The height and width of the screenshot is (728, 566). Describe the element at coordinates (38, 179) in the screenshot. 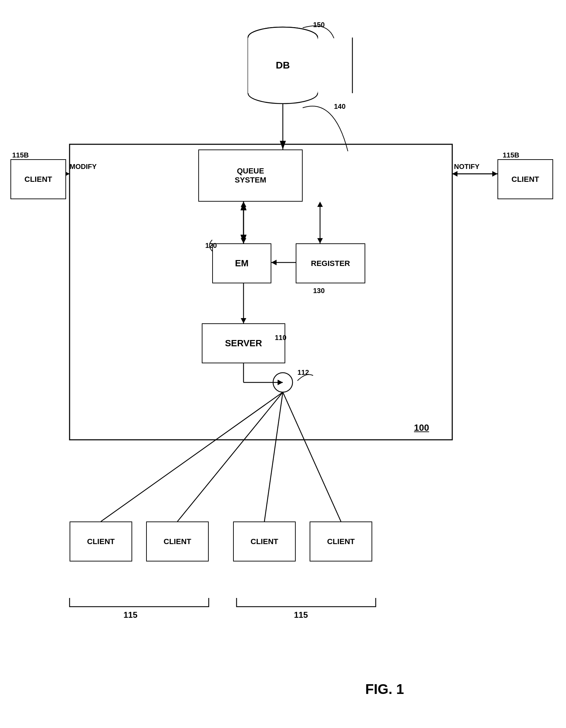

I see `client-left-box: CLIENT` at that location.